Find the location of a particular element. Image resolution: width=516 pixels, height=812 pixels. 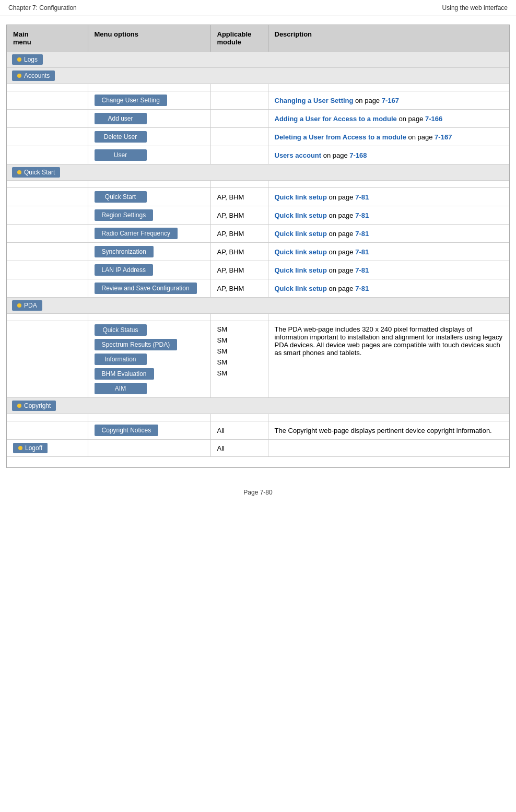

bhm-evaluation-button: BHM Evaluation is located at coordinates (124, 374).